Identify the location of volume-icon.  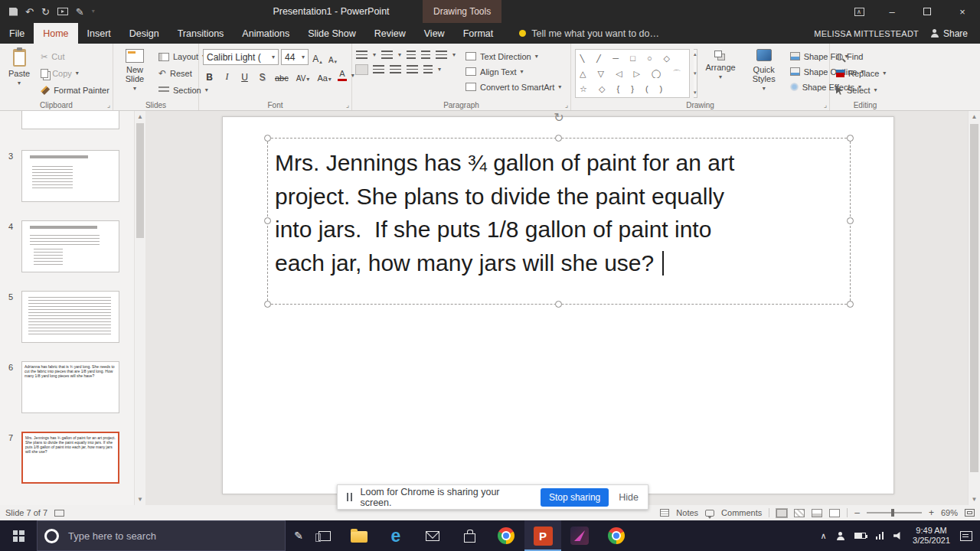
(898, 536).